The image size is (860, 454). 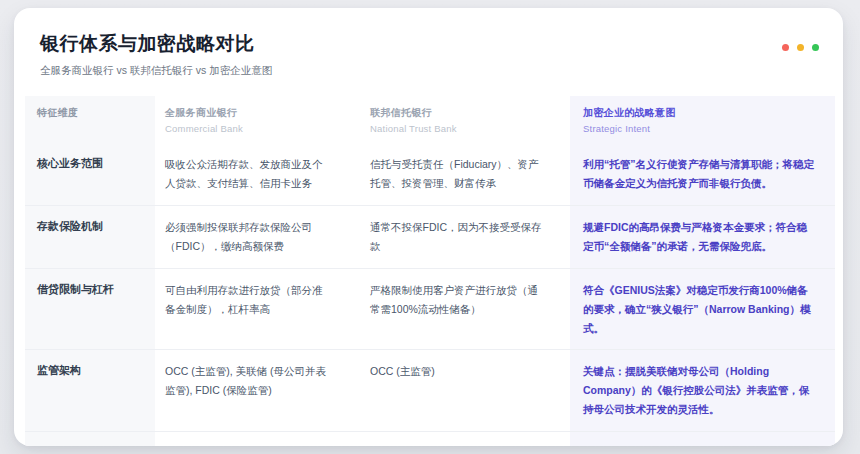 What do you see at coordinates (90, 174) in the screenshot?
I see `row-dimension-label: 核心业务范围` at bounding box center [90, 174].